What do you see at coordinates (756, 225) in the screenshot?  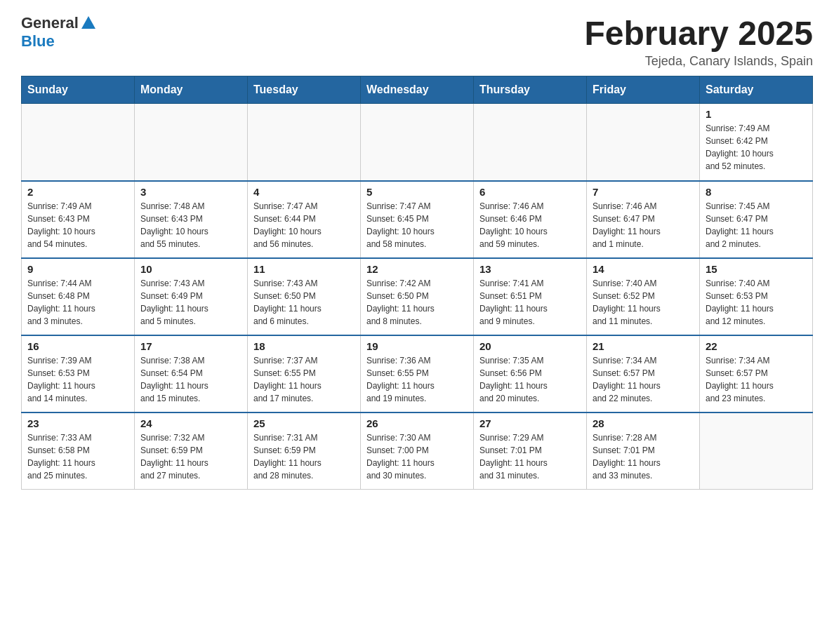 I see `day-info: Sunrise: 7:45 AM Sunset: 6:47 PM Dayligh…` at bounding box center [756, 225].